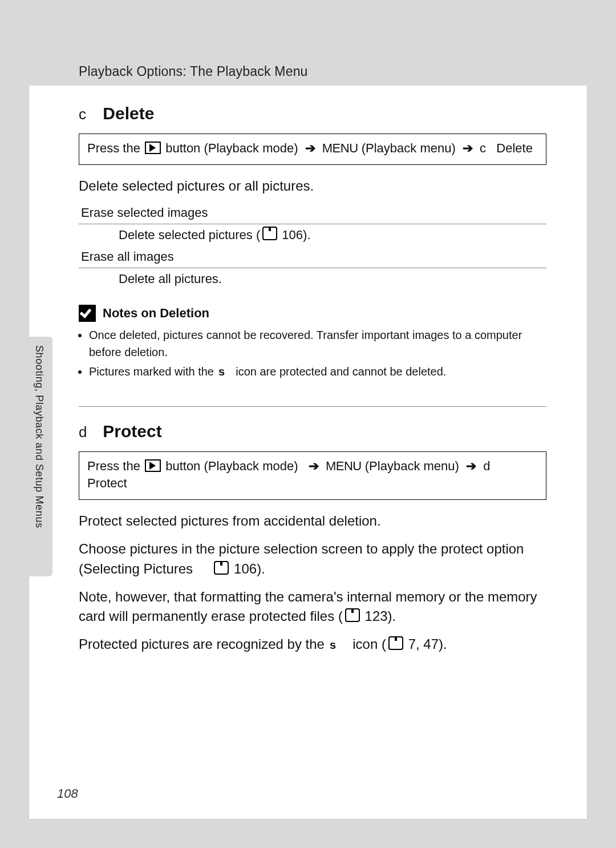  Describe the element at coordinates (313, 354) in the screenshot. I see `notes-list: Once deleted, pictures cannot be recover…` at that location.